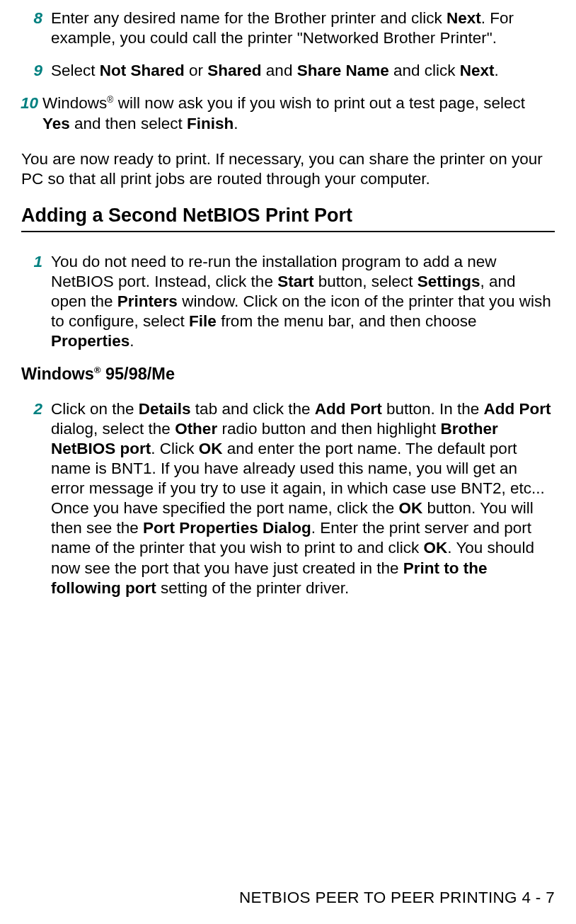 This screenshot has width=576, height=924. Describe the element at coordinates (303, 28) in the screenshot. I see `step-text: Enter any desired name for the Brother p…` at that location.